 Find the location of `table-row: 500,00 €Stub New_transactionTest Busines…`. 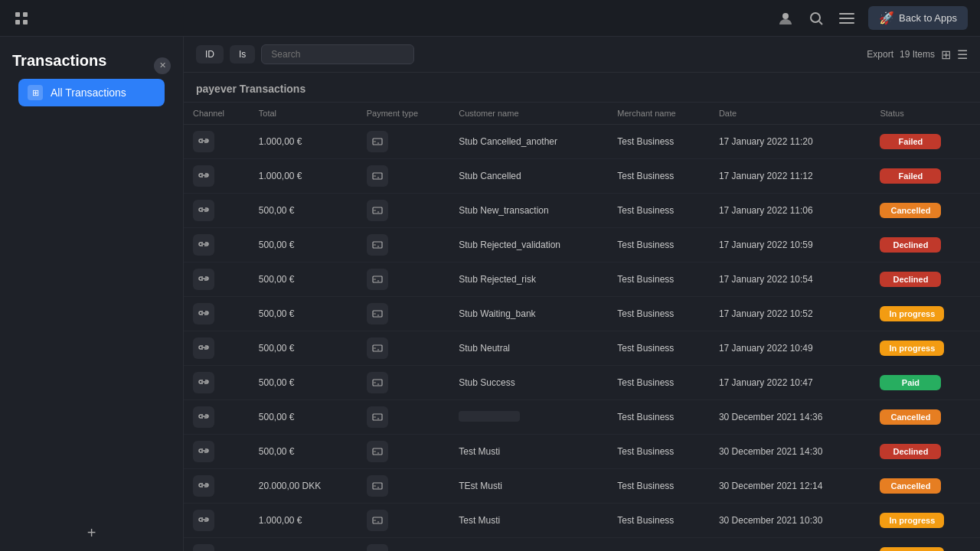

table-row: 500,00 €Stub New_transactionTest Busines… is located at coordinates (582, 211).